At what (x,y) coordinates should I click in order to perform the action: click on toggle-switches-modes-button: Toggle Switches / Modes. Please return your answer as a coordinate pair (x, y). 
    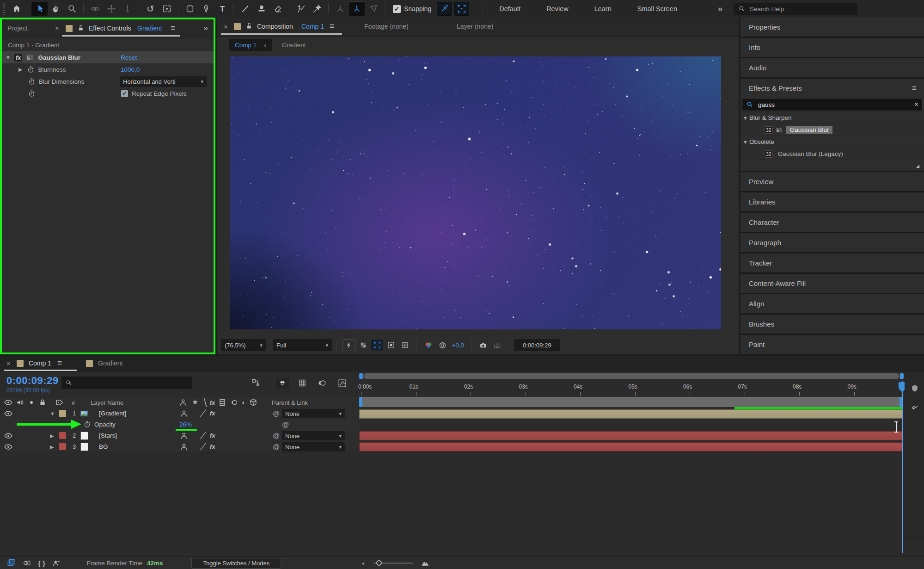
    Looking at the image, I should click on (236, 563).